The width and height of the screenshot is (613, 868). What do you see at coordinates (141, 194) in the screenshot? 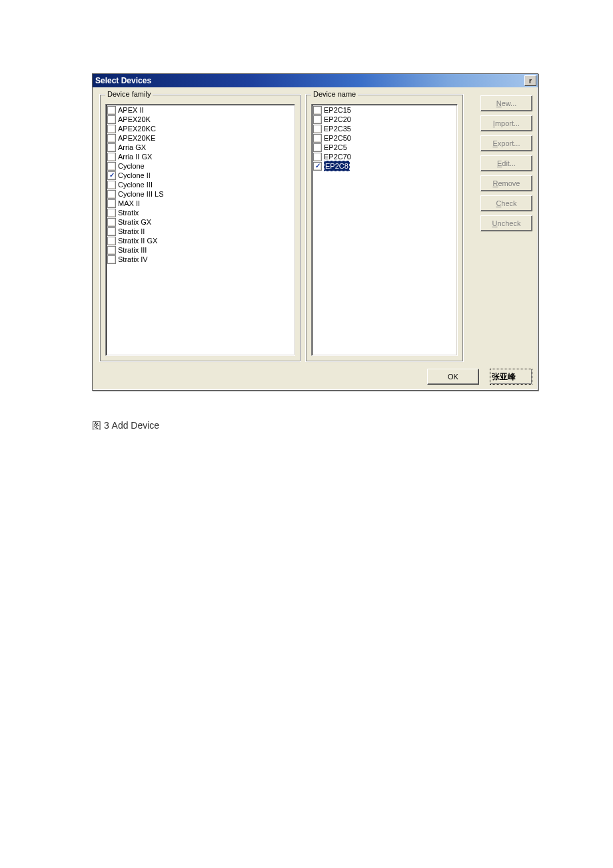
I see `list-item-label: Cyclone III LS` at bounding box center [141, 194].